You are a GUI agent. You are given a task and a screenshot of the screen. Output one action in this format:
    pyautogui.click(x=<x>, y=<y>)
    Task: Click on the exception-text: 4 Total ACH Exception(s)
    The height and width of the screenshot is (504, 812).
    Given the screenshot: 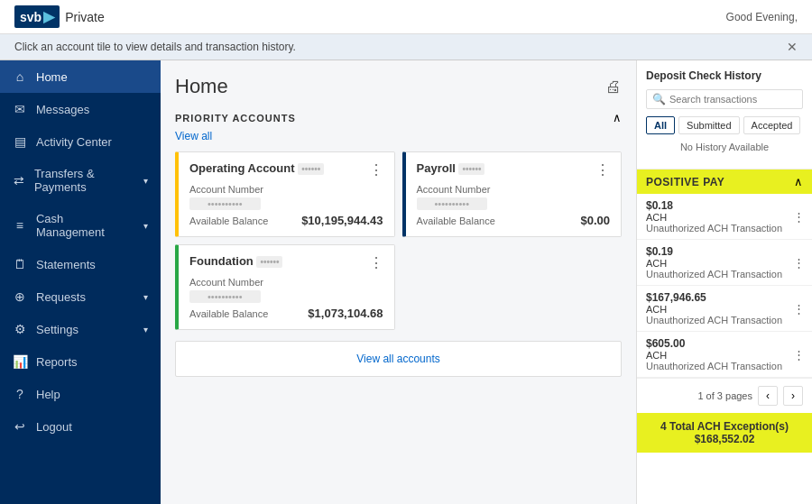 What is the action you would take?
    pyautogui.click(x=724, y=426)
    